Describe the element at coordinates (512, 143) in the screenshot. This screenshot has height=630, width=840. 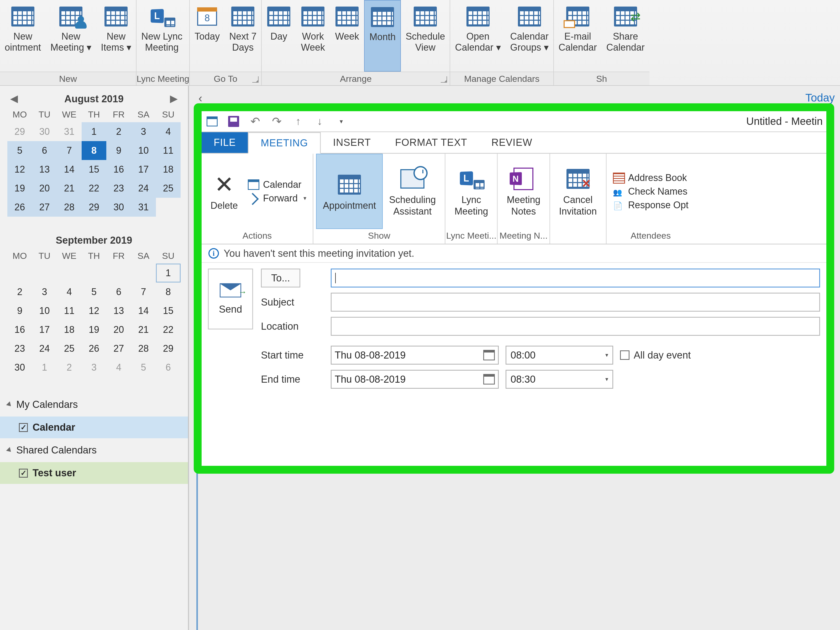
I see `tab-review: REVIEW` at that location.